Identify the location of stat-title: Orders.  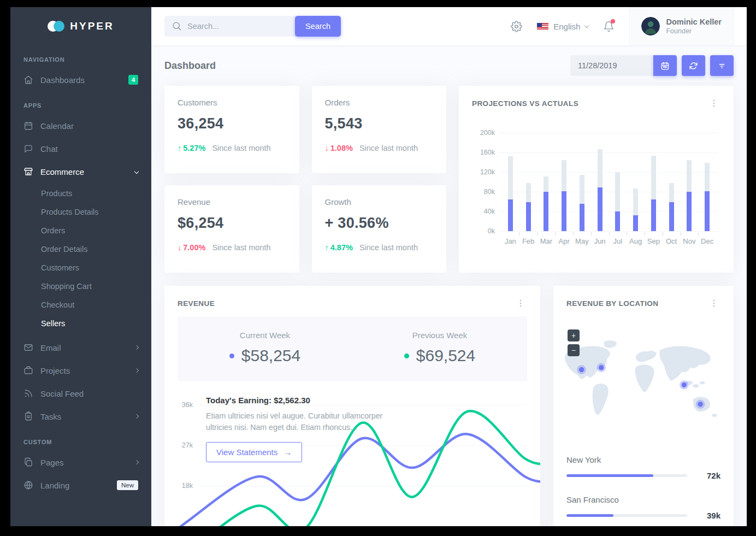
(379, 103).